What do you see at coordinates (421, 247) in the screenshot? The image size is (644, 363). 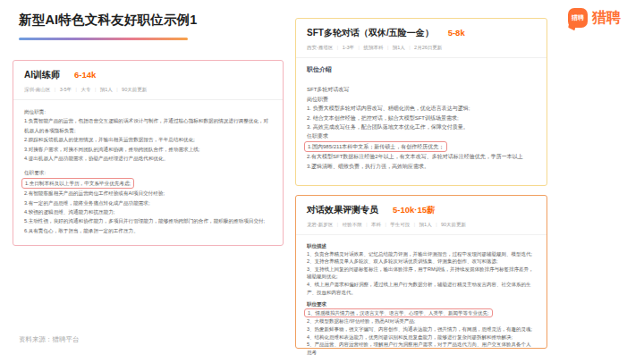 I see `job-desc-line: 职位描述` at bounding box center [421, 247].